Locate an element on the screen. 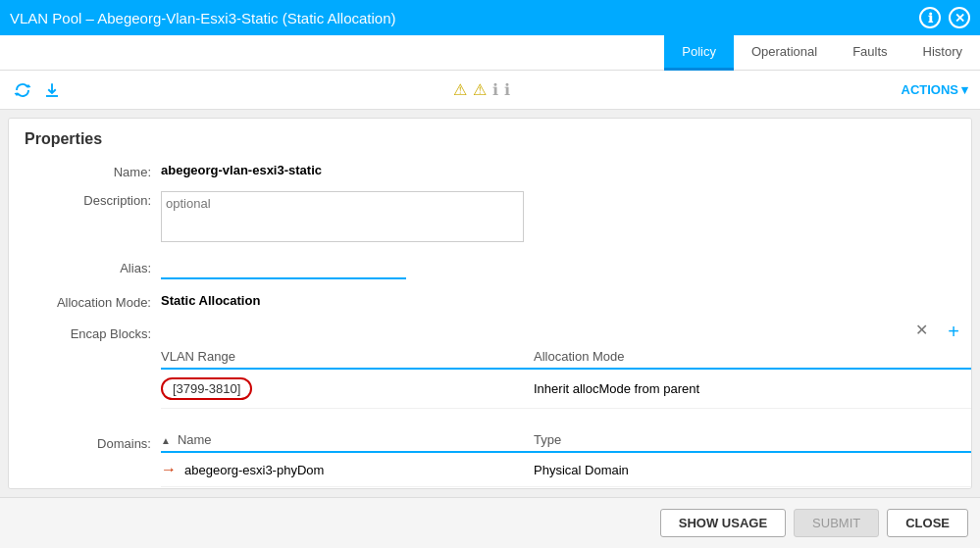 This screenshot has width=980, height=548. download-icon is located at coordinates (52, 90).